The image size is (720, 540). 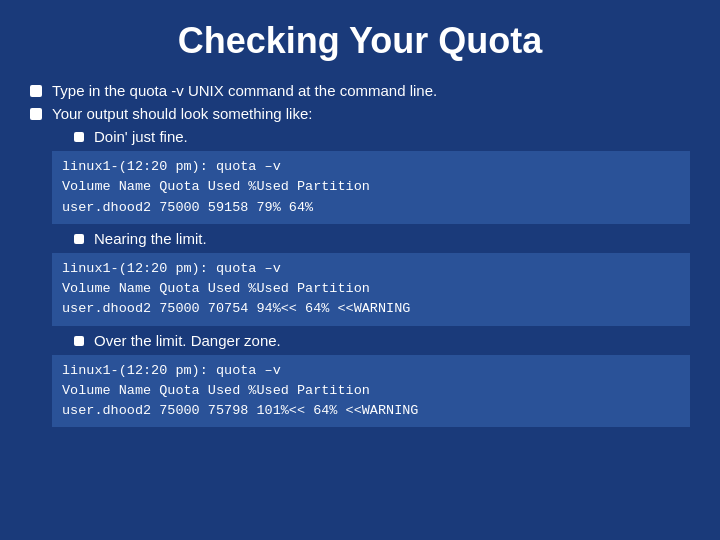 I want to click on code-line-3-0: linux1-(12:20 pm): quota –v, so click(x=371, y=371).